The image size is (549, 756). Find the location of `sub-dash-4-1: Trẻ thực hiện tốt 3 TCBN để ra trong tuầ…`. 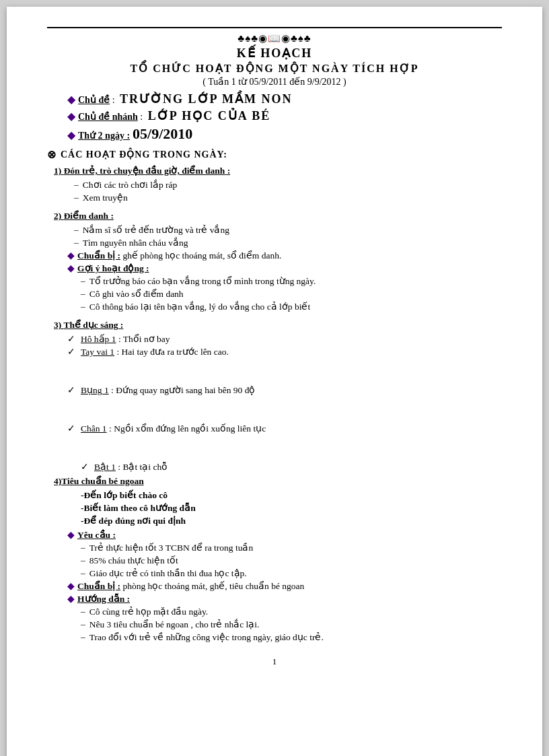

sub-dash-4-1: Trẻ thực hiện tốt 3 TCBN để ra trong tuầ… is located at coordinates (274, 548).